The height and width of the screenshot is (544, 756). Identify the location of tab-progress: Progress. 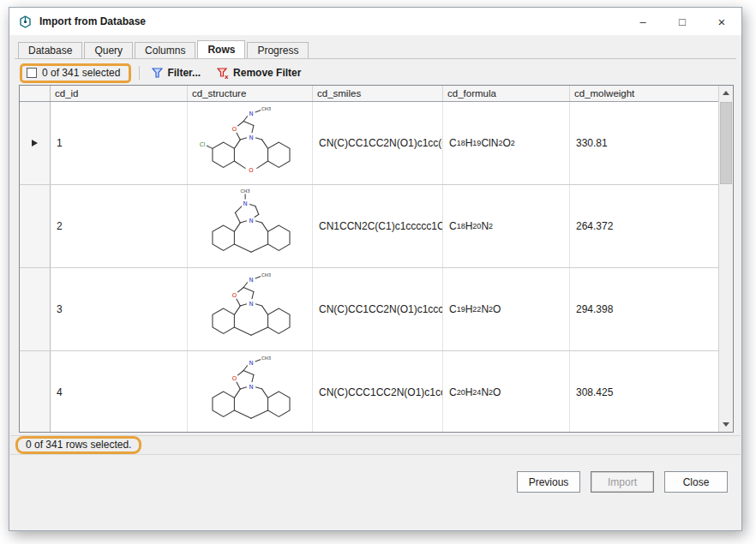
(278, 50).